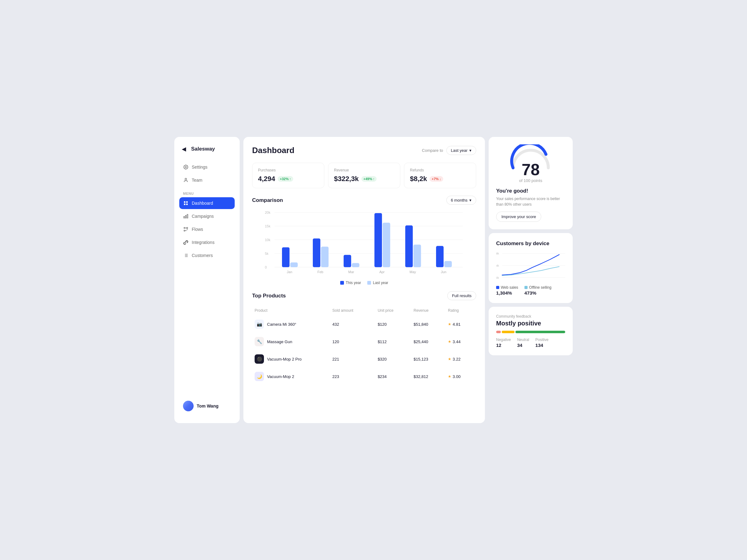 The image size is (747, 560). What do you see at coordinates (203, 216) in the screenshot?
I see `sidebar-label-campaigns: Campaigns` at bounding box center [203, 216].